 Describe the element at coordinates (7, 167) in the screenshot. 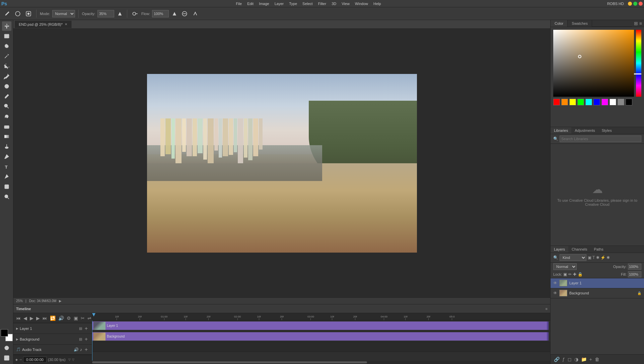

I see `text-tool: T` at that location.